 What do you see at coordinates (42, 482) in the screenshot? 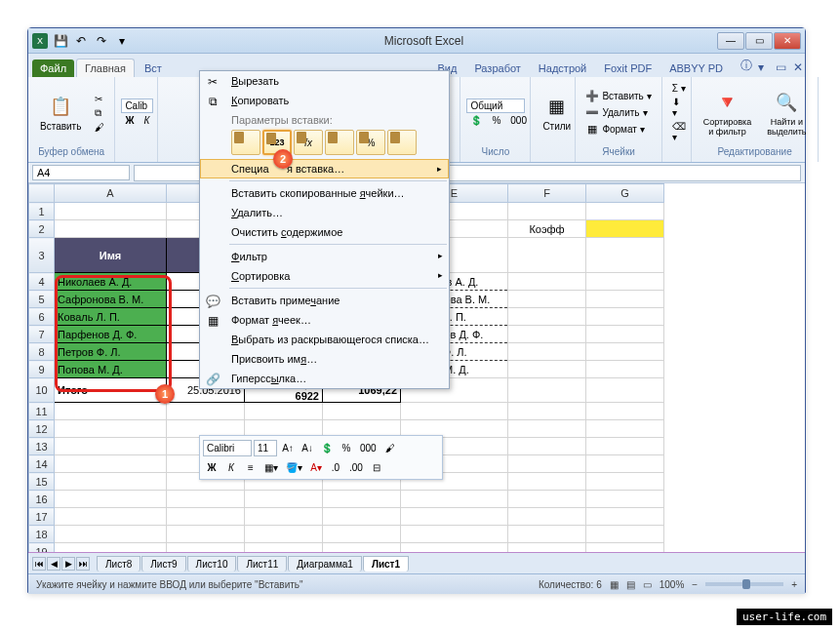
I see `row-header-15: 15` at bounding box center [42, 482].